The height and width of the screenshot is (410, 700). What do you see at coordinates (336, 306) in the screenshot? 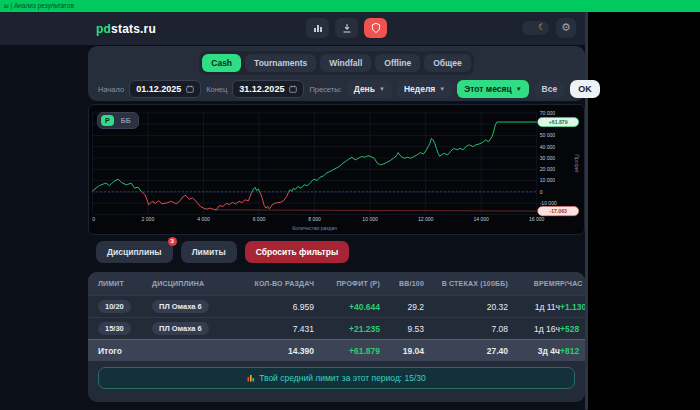
I see `table-row: 10/20 ПЛ Омаха 6 6.959 +40.644 29.2 20.3…` at bounding box center [336, 306].